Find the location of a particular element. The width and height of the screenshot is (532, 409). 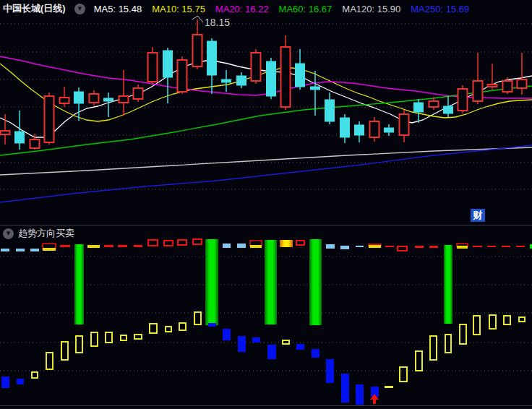

indicator-panel-header: ▾ 趋势方向买卖 is located at coordinates (39, 233).